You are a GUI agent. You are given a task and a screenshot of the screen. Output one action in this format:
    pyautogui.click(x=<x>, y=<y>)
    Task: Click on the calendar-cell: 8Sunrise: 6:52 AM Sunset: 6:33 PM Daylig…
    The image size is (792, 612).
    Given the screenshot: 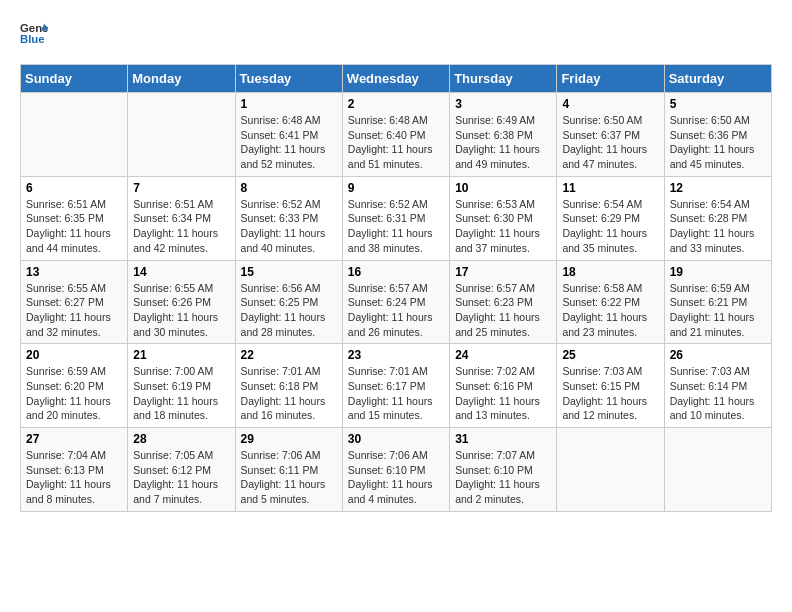 What is the action you would take?
    pyautogui.click(x=288, y=218)
    